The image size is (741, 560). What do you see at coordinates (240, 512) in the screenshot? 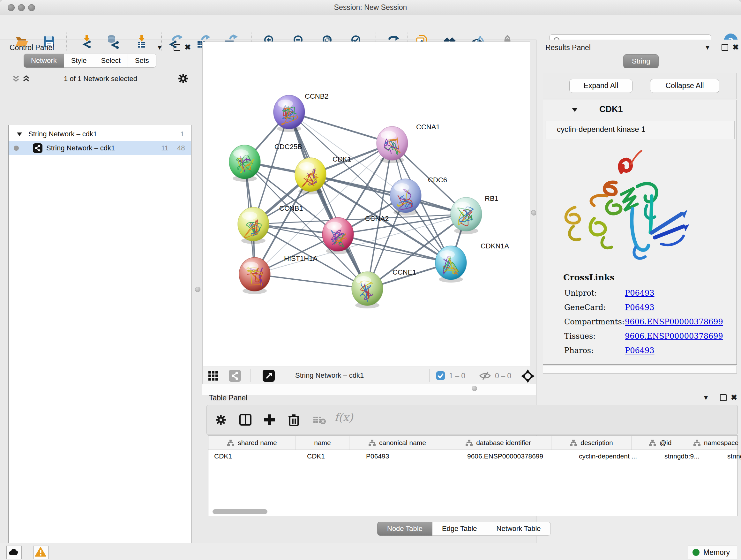
I see `horizontal-scrollbar-thumb` at bounding box center [240, 512].